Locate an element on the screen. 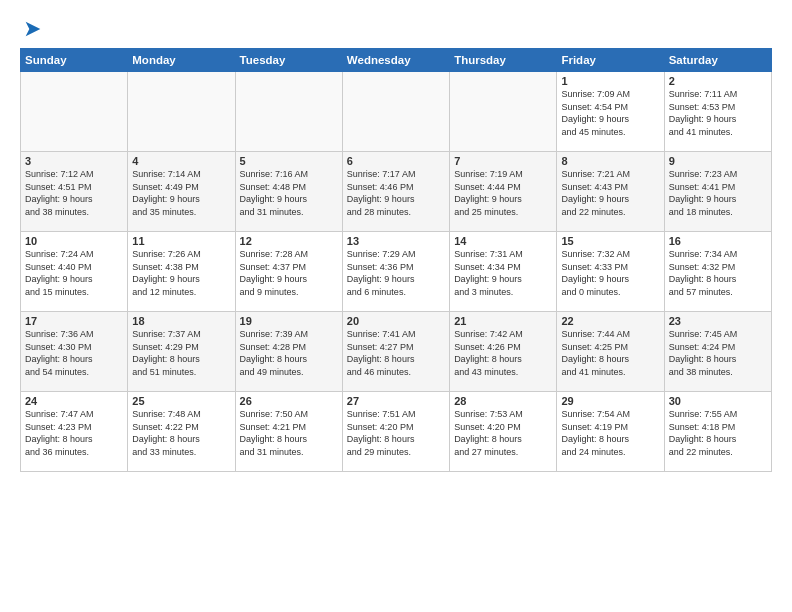  logo-icon is located at coordinates (33, 29).